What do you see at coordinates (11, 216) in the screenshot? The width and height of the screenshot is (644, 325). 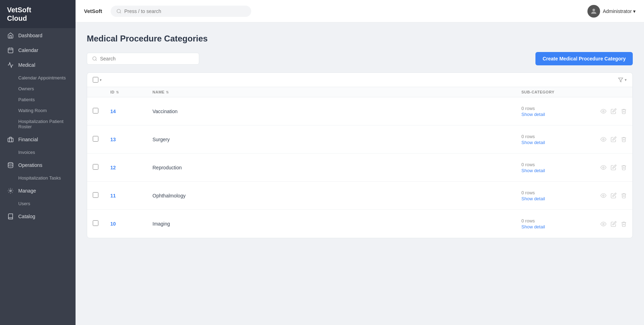 I see `catalog-icon` at bounding box center [11, 216].